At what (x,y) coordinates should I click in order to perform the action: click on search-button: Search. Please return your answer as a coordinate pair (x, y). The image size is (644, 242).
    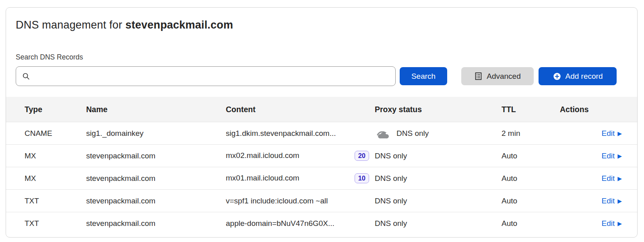
    Looking at the image, I should click on (423, 76).